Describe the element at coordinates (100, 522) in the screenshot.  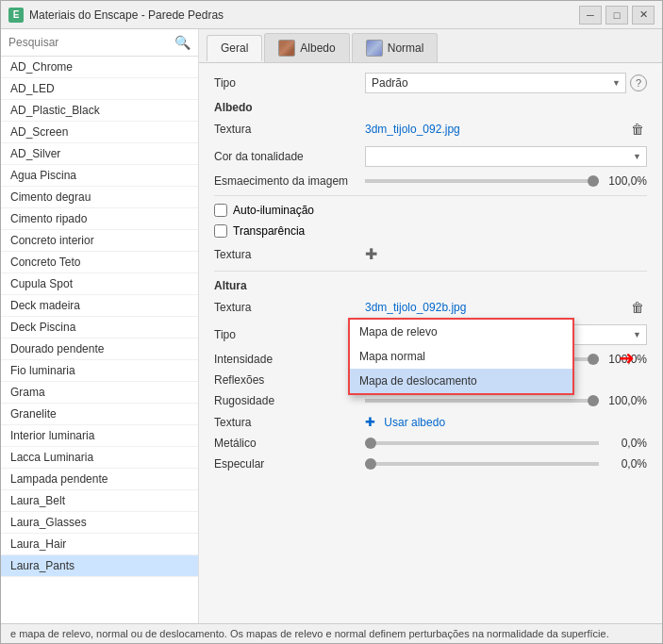
I see `list-item: Laura_Glasses` at that location.